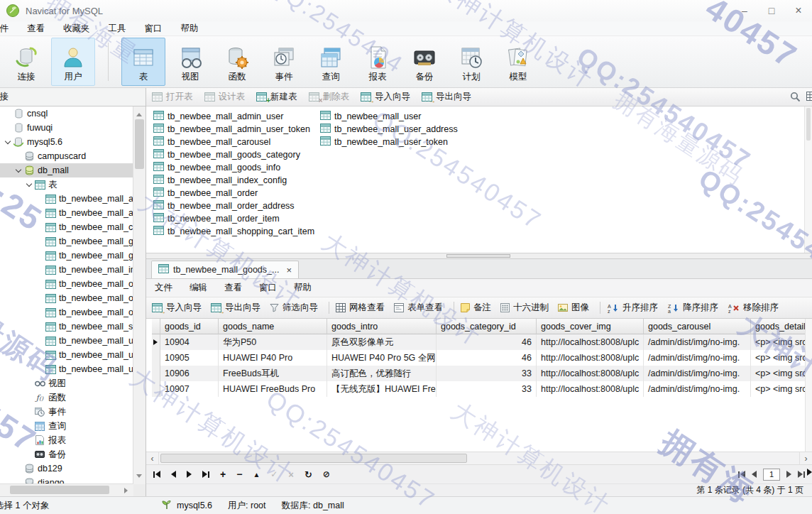  What do you see at coordinates (273, 327) in the screenshot?
I see `column-header-goods_name: goods_name` at bounding box center [273, 327].